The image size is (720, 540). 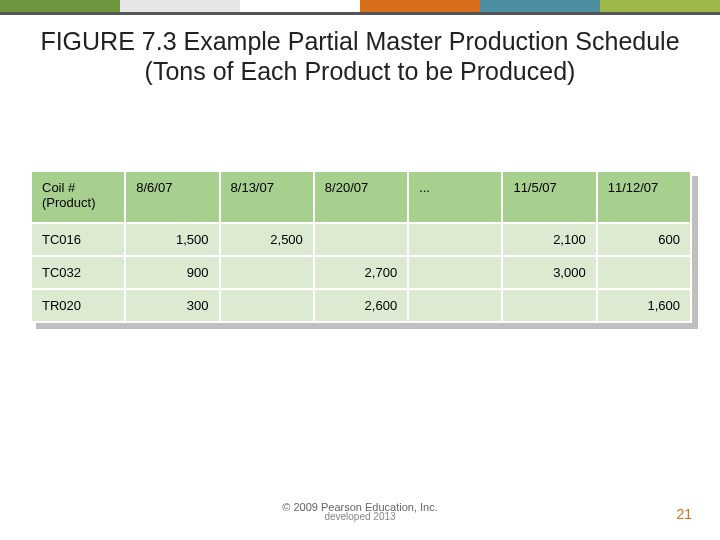 What do you see at coordinates (172, 272) in the screenshot?
I see `cell-value: 900` at bounding box center [172, 272].